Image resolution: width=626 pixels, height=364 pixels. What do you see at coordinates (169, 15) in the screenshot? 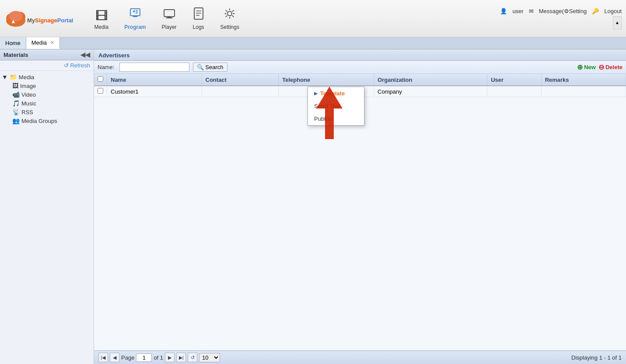
I see `player-icon` at bounding box center [169, 15].